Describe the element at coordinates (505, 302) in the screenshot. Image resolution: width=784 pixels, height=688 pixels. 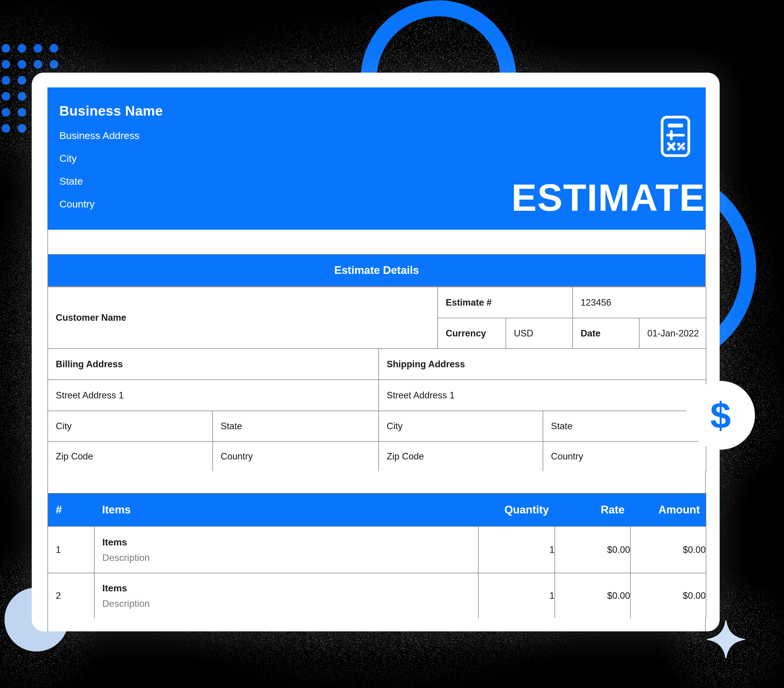
I see `estimate-number-label: Estimate #` at that location.